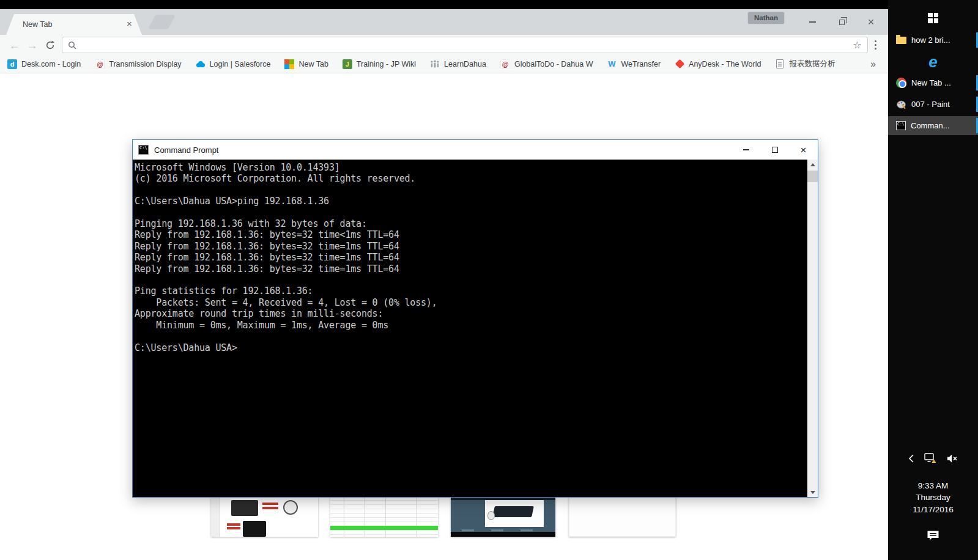 The image size is (978, 560). Describe the element at coordinates (465, 45) in the screenshot. I see `address-bar: ☆` at that location.